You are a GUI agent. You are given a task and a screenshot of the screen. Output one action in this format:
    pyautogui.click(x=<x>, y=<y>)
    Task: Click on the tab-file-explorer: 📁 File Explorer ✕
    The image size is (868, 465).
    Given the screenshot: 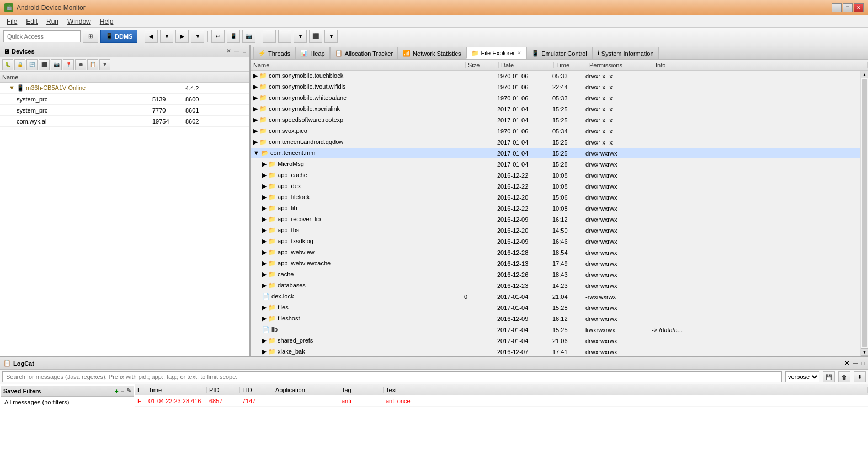 What is the action you would take?
    pyautogui.click(x=497, y=53)
    